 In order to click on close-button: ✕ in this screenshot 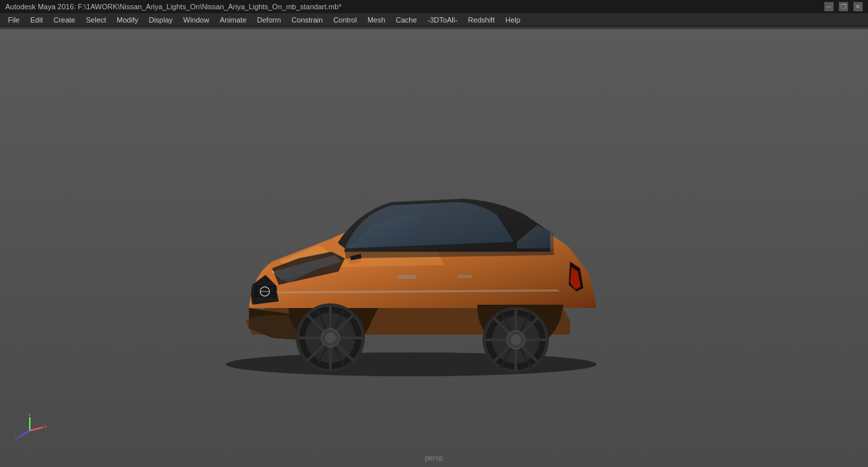, I will do `click(858, 7)`.